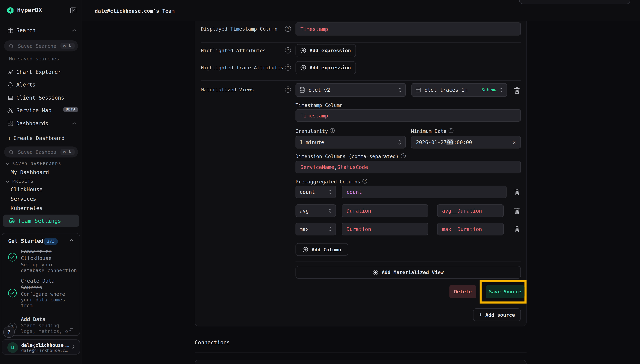 The width and height of the screenshot is (640, 364). I want to click on chart-explorer-icon, so click(10, 72).